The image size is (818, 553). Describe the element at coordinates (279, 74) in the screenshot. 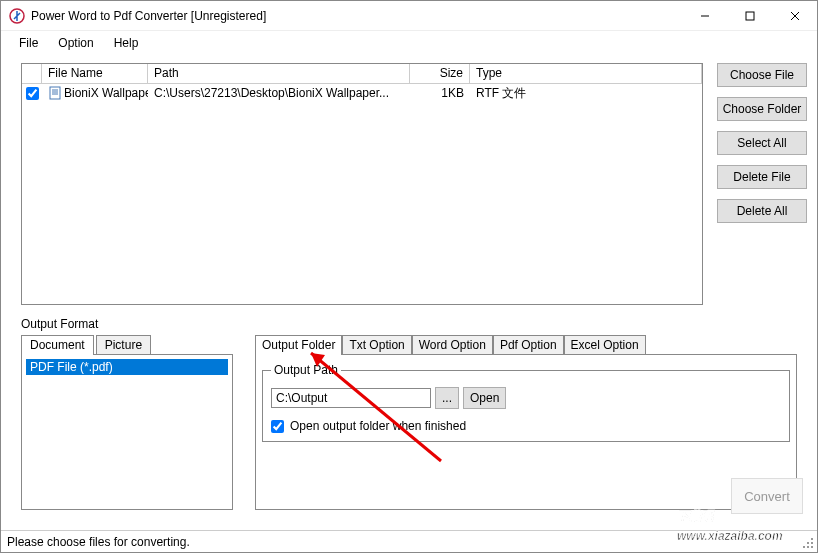

I see `column-path: Path` at that location.